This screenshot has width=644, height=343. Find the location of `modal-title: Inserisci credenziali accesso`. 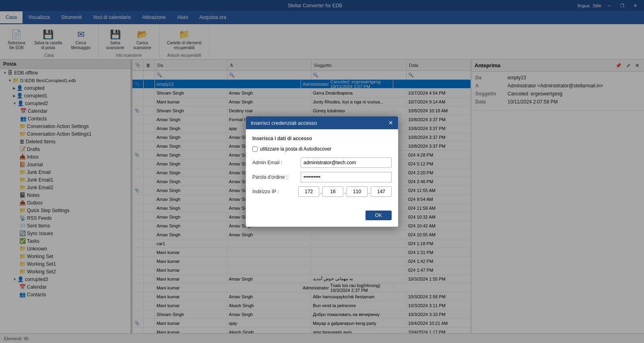

modal-title: Inserisci credenziali accesso is located at coordinates (284, 123).